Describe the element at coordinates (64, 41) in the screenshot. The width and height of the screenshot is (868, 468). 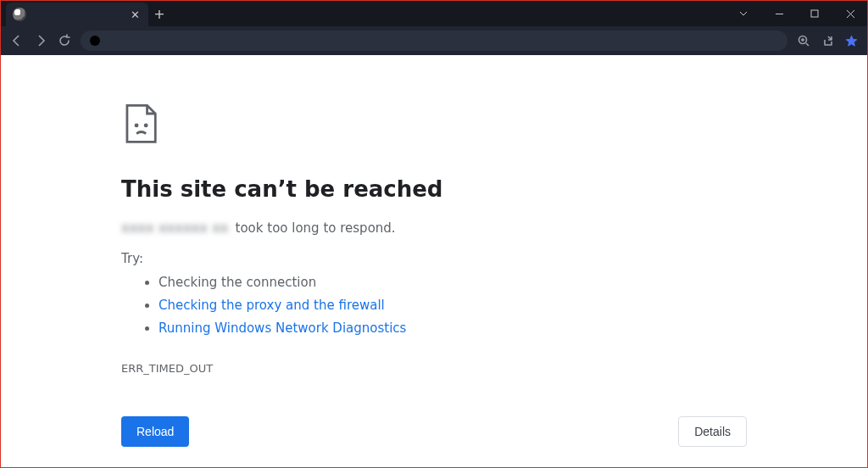
I see `reload-button-icon` at that location.